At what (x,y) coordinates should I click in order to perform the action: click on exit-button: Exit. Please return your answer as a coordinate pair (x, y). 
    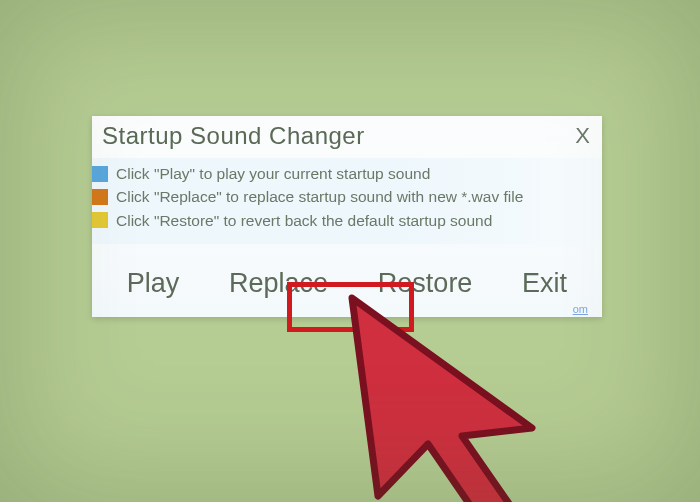
    Looking at the image, I should click on (544, 284).